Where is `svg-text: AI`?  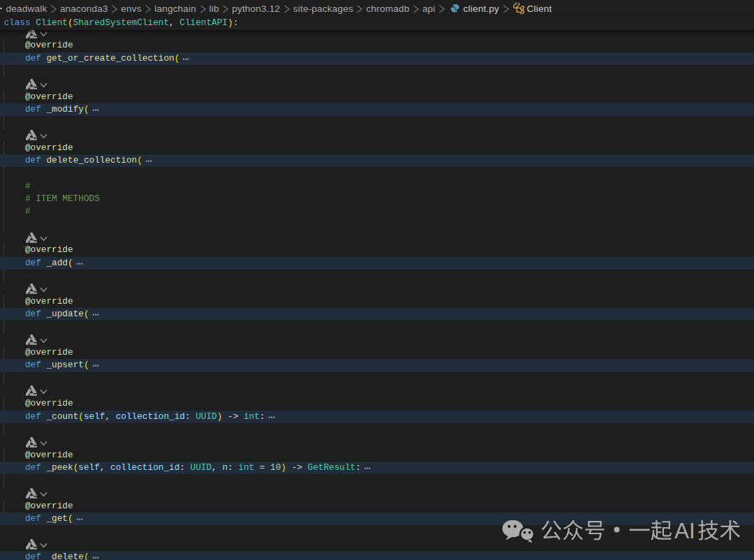 svg-text: AI is located at coordinates (685, 532).